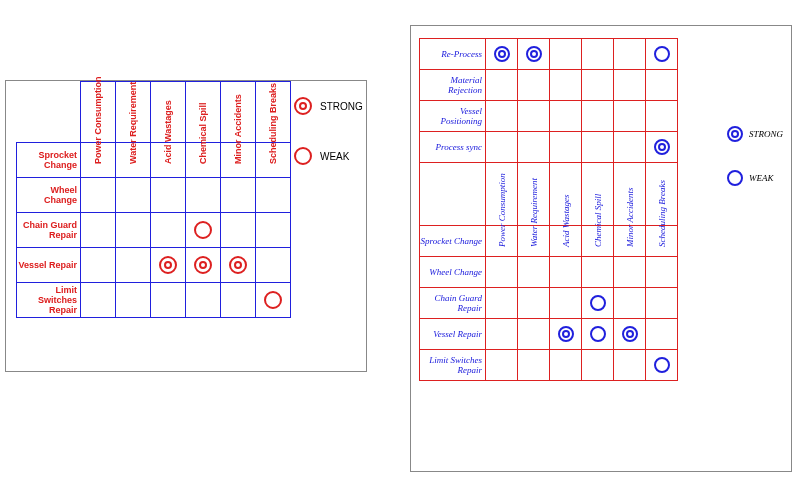 Image resolution: width=800 pixels, height=500 pixels. What do you see at coordinates (328, 115) in the screenshot?
I see `left-legend: STRONG WEAK` at bounding box center [328, 115].